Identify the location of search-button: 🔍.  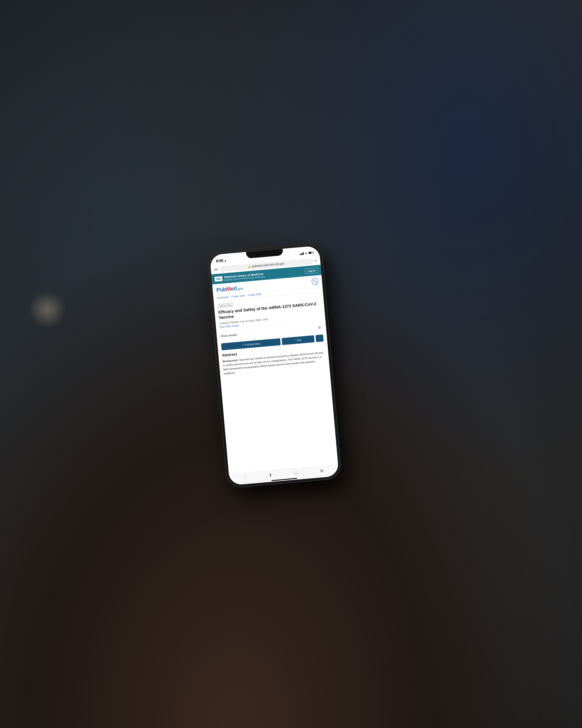
(315, 282).